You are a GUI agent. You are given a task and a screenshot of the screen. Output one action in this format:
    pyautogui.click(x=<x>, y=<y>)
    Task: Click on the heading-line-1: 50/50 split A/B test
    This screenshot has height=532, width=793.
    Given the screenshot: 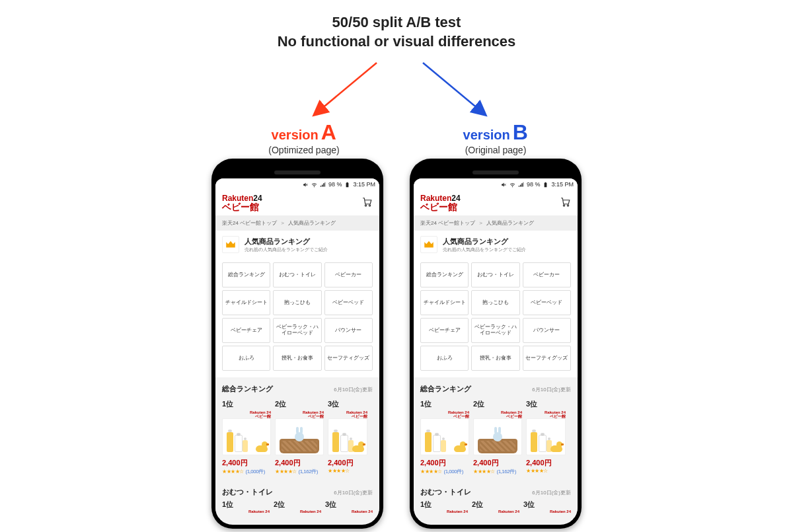 What is the action you would take?
    pyautogui.click(x=397, y=22)
    